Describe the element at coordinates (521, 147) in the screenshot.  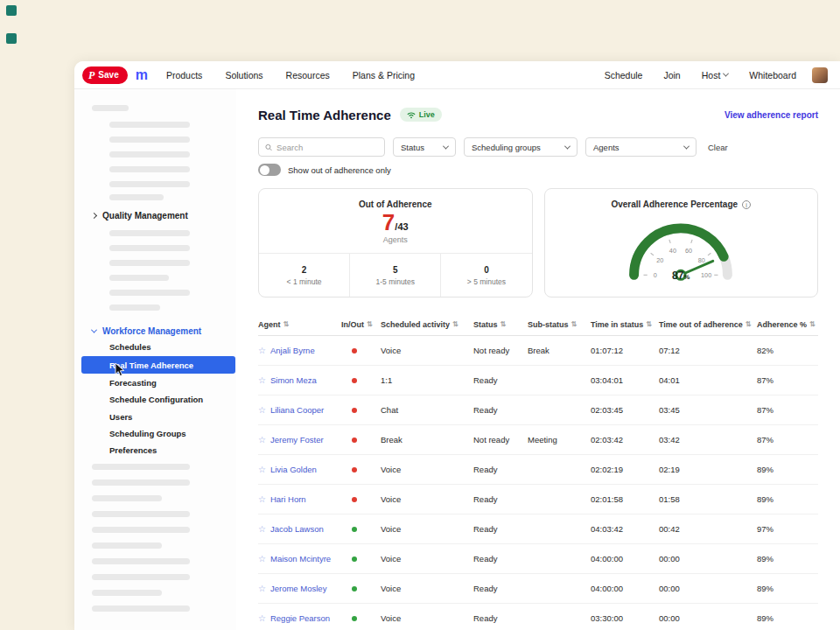
I see `scheduling-groups-dropdown: Scheduling groups` at that location.